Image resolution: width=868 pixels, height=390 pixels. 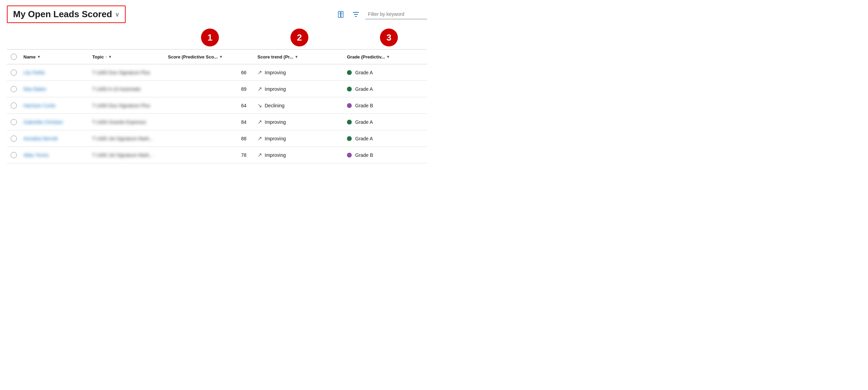 What do you see at coordinates (210, 89) in the screenshot?
I see `row-score-1: 89` at bounding box center [210, 89].